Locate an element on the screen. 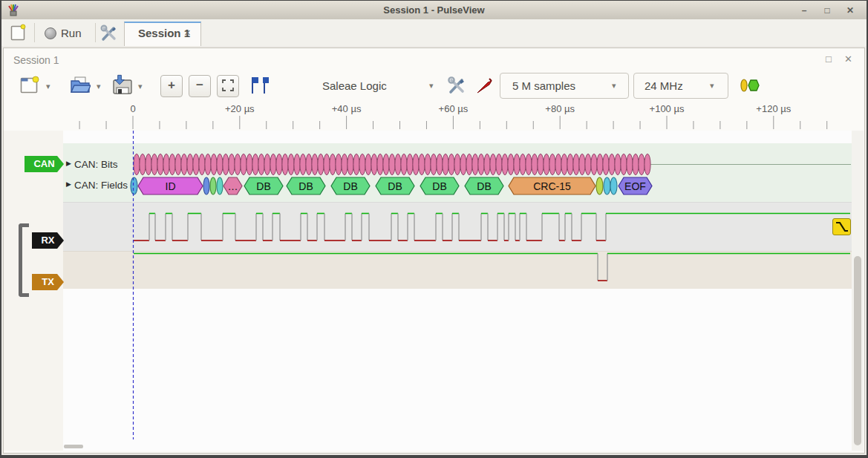  window-title: Session 1 - PulseView is located at coordinates (434, 10).